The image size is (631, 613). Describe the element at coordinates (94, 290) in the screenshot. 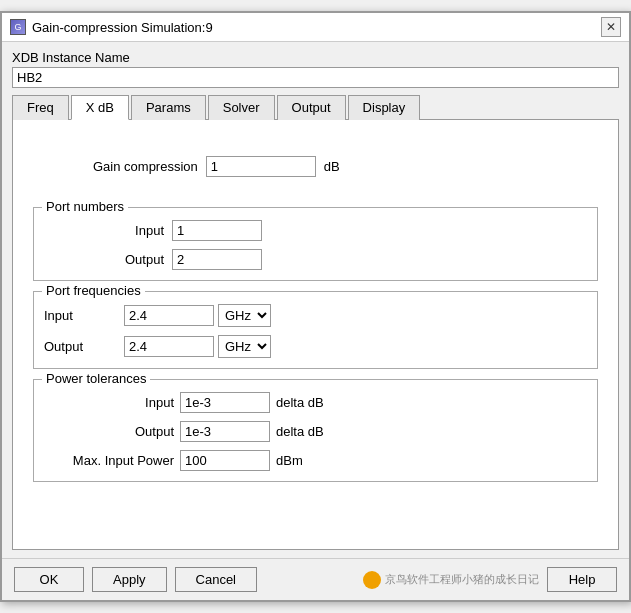

I see `port-frequencies-title: Port frequencies` at that location.